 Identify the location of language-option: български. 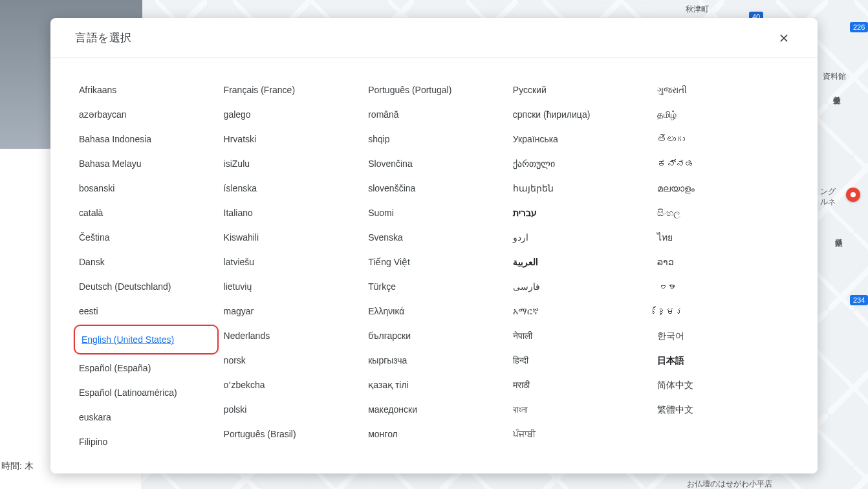
(435, 336).